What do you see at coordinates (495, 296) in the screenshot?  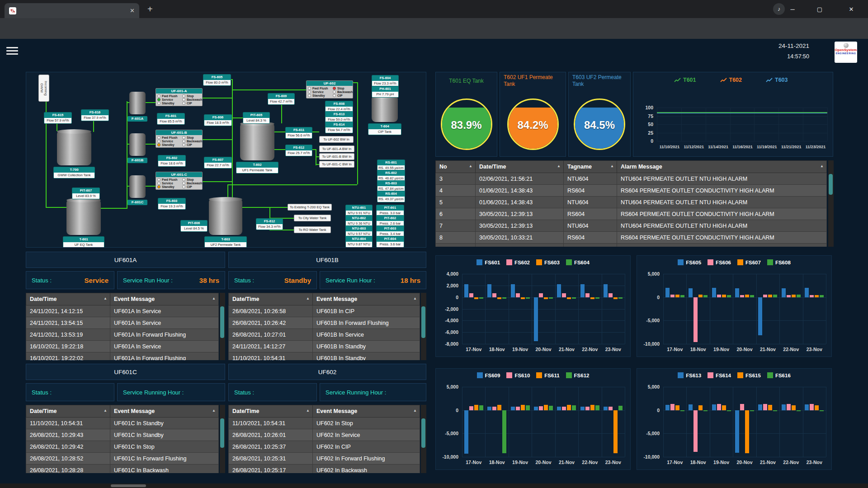 I see `bar-fs602-18-Nov` at bounding box center [495, 296].